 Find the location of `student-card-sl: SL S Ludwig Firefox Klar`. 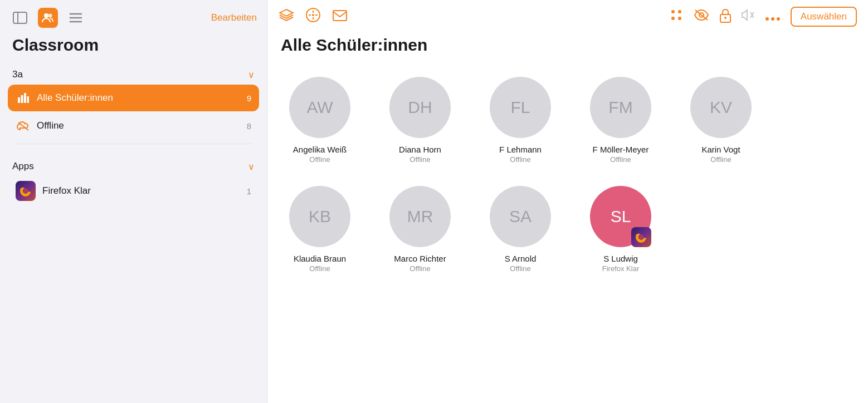

student-card-sl: SL S Ludwig Firefox Klar is located at coordinates (621, 229).